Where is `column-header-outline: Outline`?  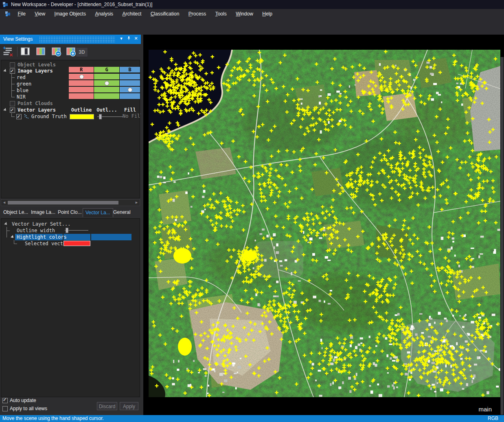
column-header-outline: Outline is located at coordinates (81, 110).